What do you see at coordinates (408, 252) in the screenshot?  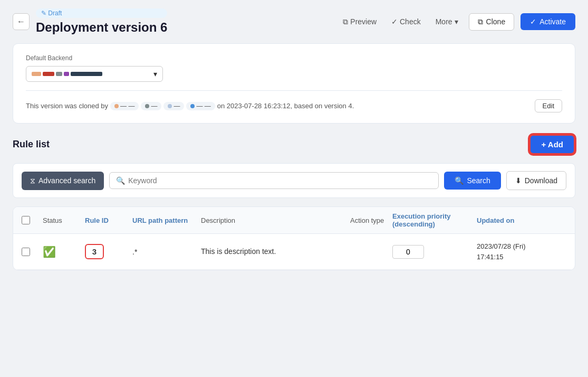 I see `execution-priority-input` at bounding box center [408, 252].